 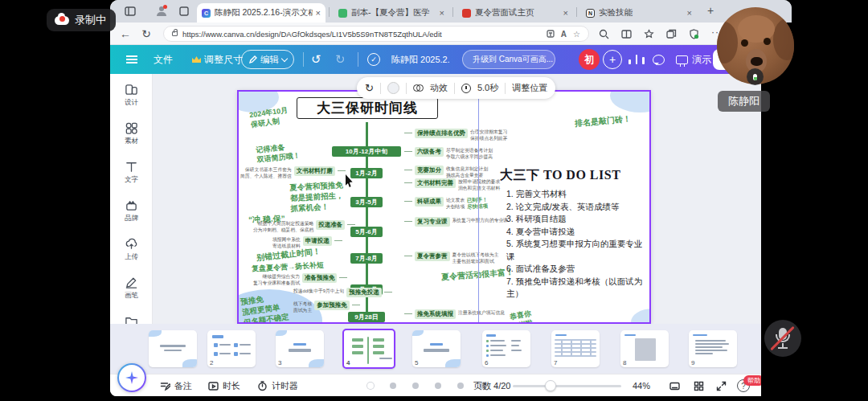 I want to click on page-counter: 页数 4/20, so click(x=492, y=386).